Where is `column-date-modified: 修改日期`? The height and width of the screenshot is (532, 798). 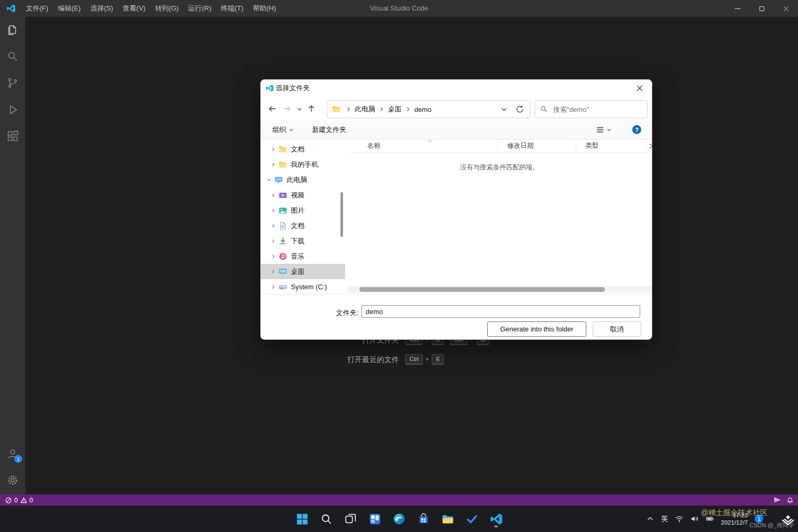
column-date-modified: 修改日期 is located at coordinates (520, 146).